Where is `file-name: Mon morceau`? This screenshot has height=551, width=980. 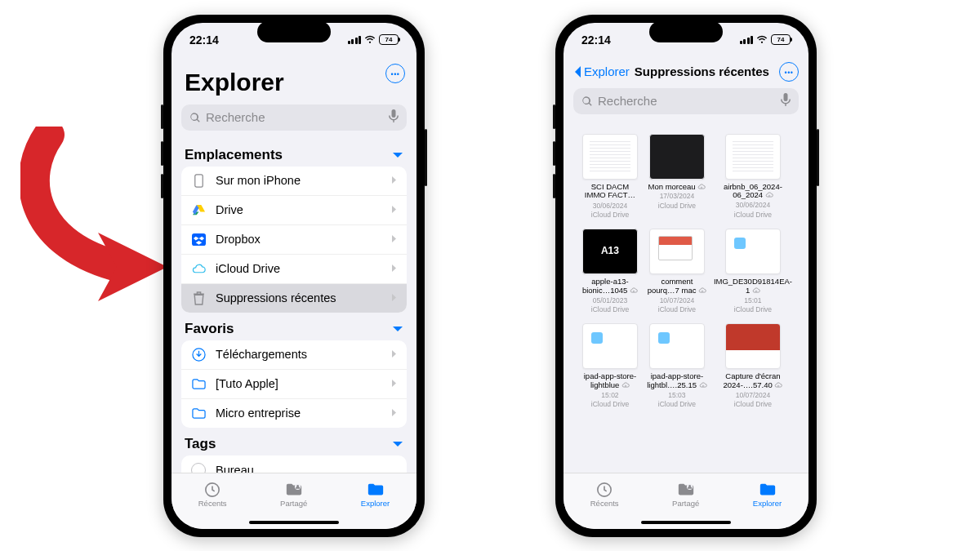
file-name: Mon morceau is located at coordinates (678, 188).